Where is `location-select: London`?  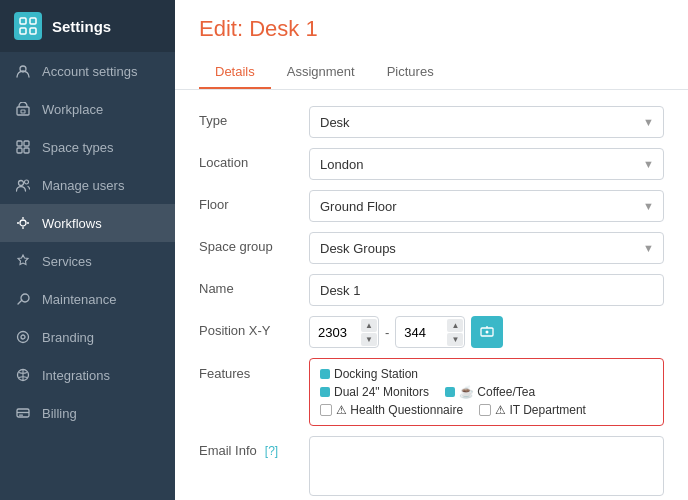 location-select: London is located at coordinates (486, 164).